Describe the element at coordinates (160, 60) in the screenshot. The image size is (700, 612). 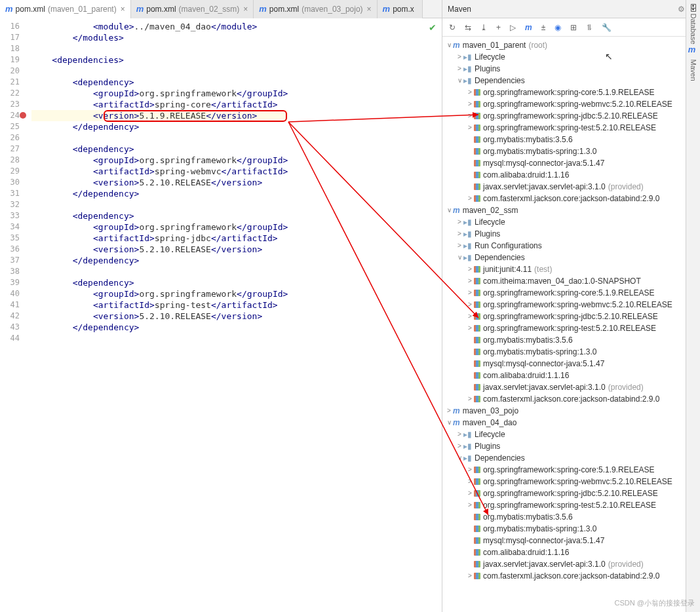
I see `code-line: <dependencies>` at that location.